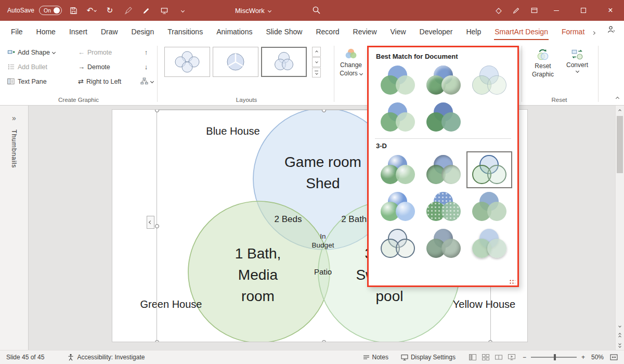 The image size is (624, 364). I want to click on previous-slide-icon, so click(620, 335).